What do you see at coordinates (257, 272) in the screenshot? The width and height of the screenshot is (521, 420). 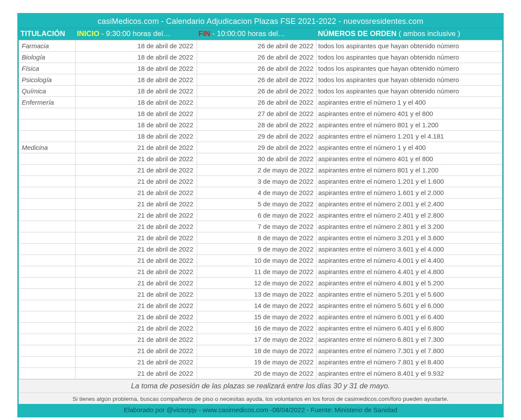 I see `cell-fin: 11 de mayo de 2022` at bounding box center [257, 272].